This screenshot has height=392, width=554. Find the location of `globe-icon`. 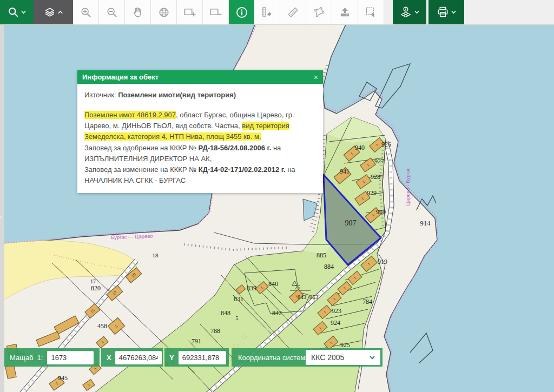

globe-icon is located at coordinates (164, 12).